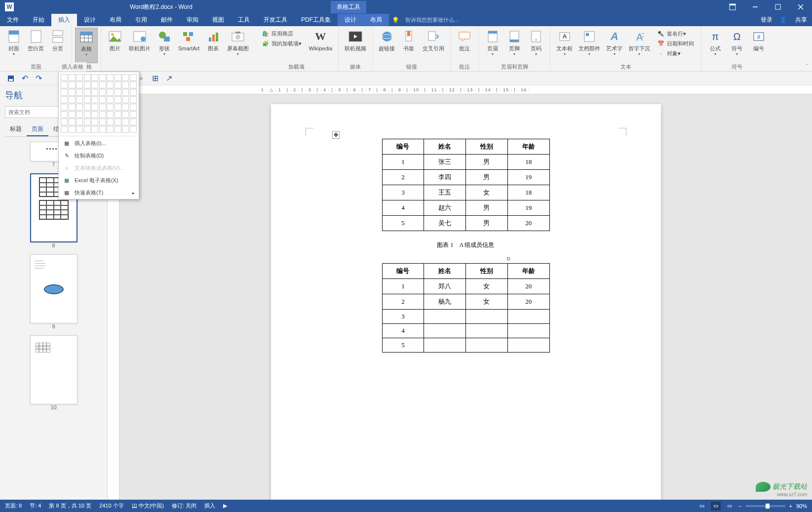  What do you see at coordinates (715, 45) in the screenshot?
I see `equation-button: π公式▾` at bounding box center [715, 45].